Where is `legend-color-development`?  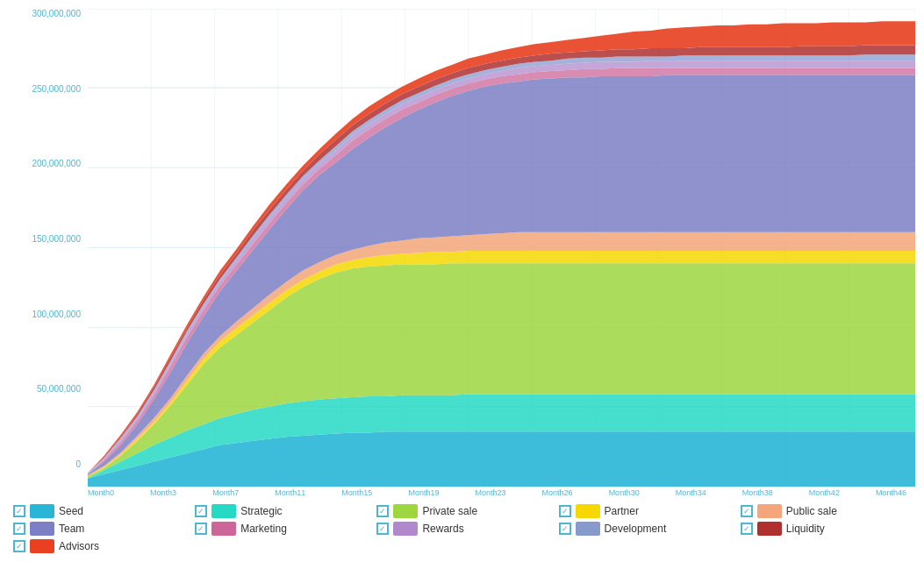 legend-color-development is located at coordinates (588, 529).